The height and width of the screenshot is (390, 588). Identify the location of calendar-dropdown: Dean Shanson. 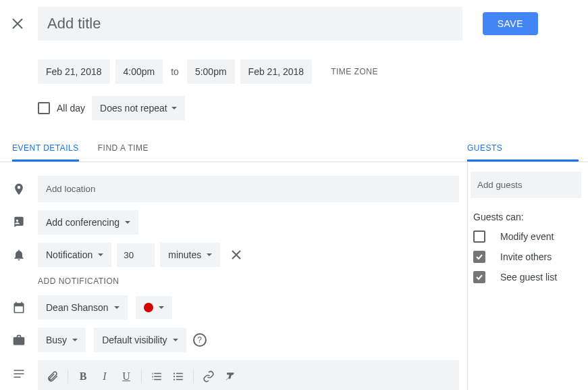
(82, 308).